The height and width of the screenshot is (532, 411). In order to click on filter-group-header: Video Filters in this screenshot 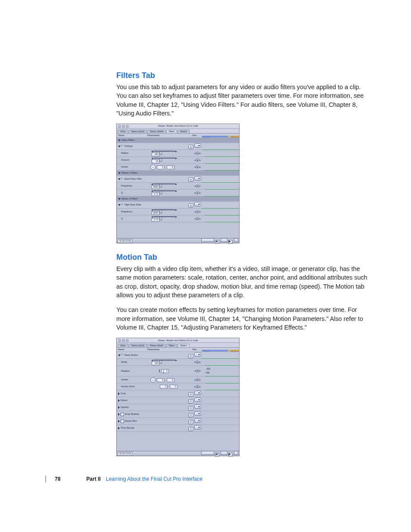, I will do `click(178, 140)`.